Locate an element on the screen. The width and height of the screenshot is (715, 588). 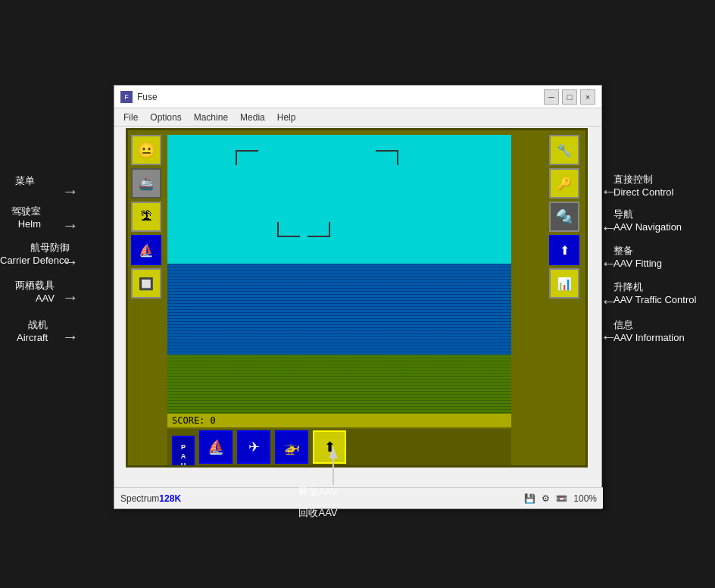
zoom-level: 100% is located at coordinates (585, 499).